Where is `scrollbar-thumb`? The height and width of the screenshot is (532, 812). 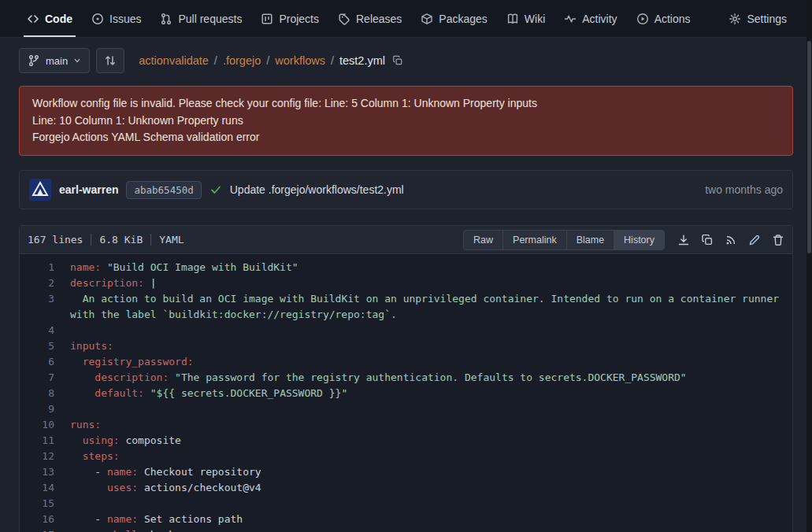
scrollbar-thumb is located at coordinates (810, 147).